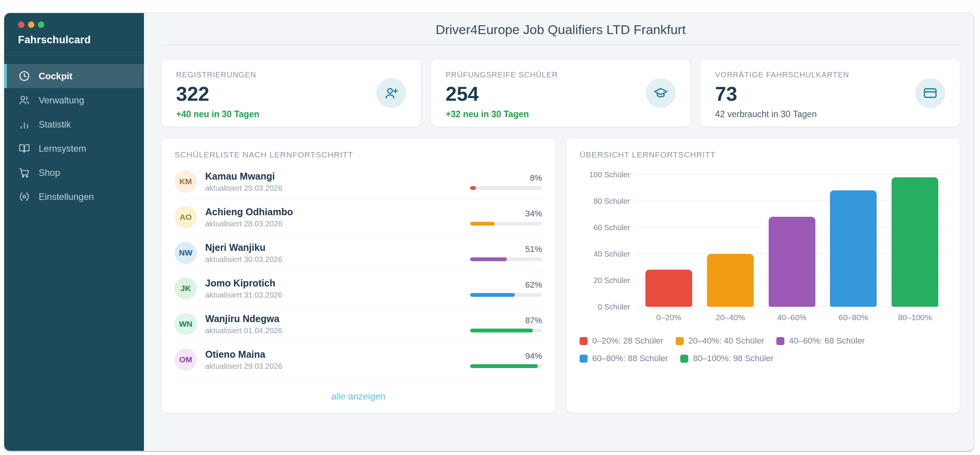 This screenshot has width=980, height=455. What do you see at coordinates (612, 201) in the screenshot?
I see `chart-y-tick-label: 80 Schüler` at bounding box center [612, 201].